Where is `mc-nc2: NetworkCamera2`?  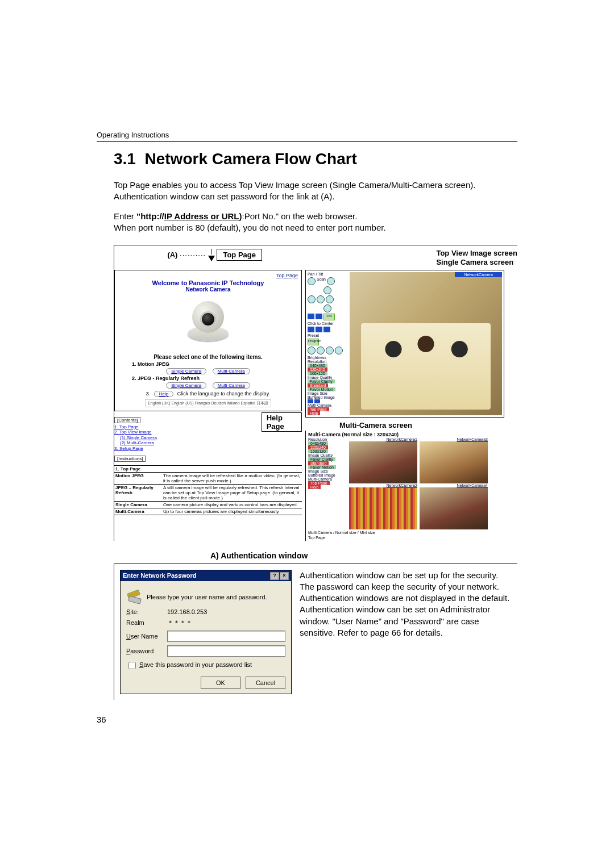
mc-nc2: NetworkCamera2 is located at coordinates (383, 485).